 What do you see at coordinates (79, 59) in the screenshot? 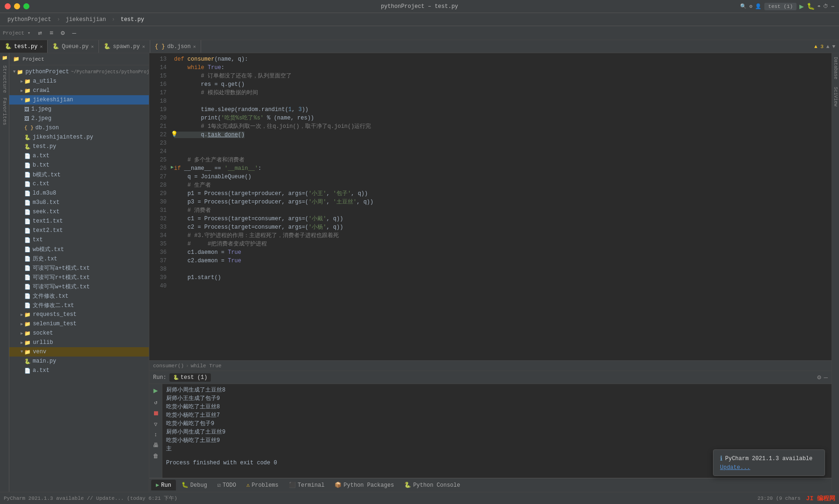
I see `project-panel-header: 📁 Project` at bounding box center [79, 59].